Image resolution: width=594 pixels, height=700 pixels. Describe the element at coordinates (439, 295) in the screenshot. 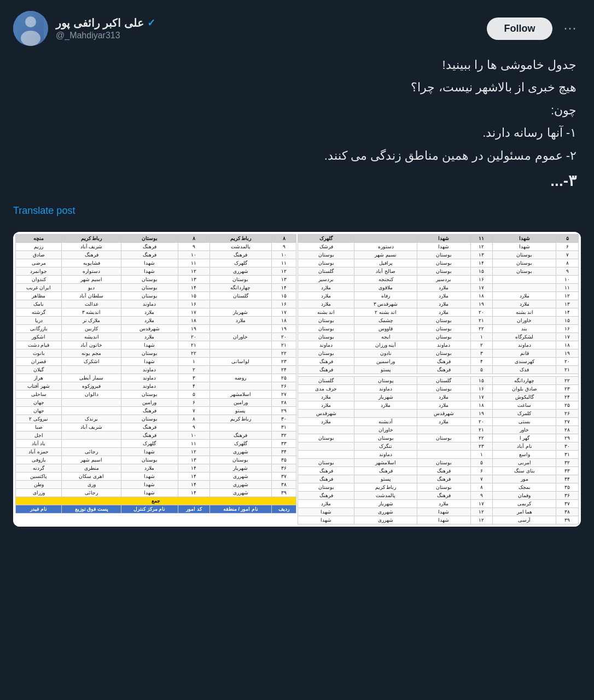

I see `table-row: ملاردرفاهملارد۱۸ملارد۱۲` at that location.